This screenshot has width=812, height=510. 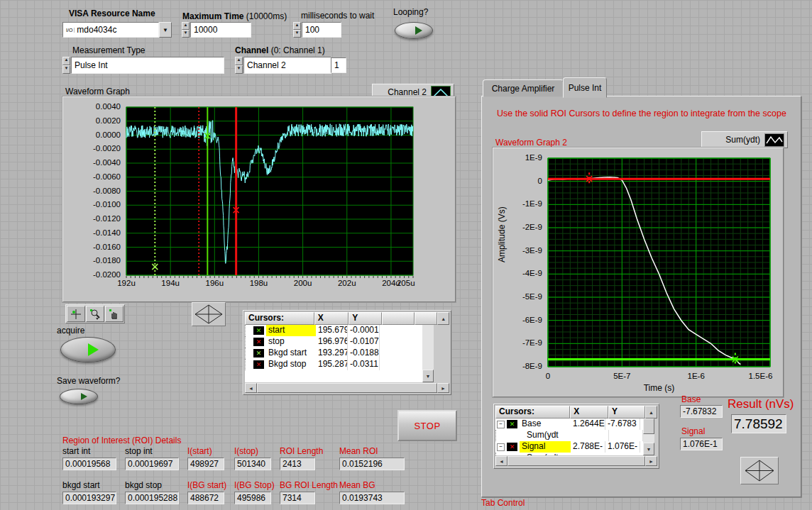 What do you see at coordinates (588, 424) in the screenshot?
I see `cursor-x-value: 1.2644E` at bounding box center [588, 424].